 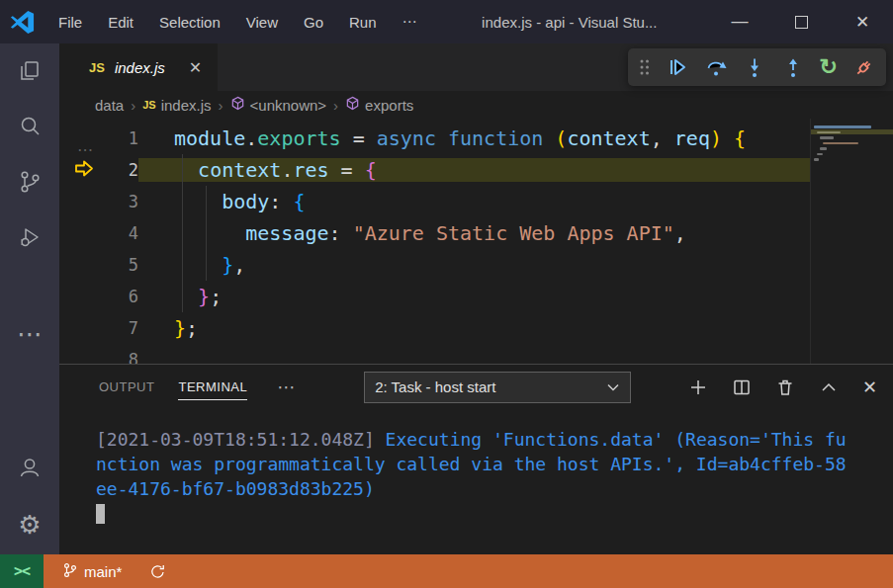 I want to click on maximize-panel-icon, so click(x=829, y=387).